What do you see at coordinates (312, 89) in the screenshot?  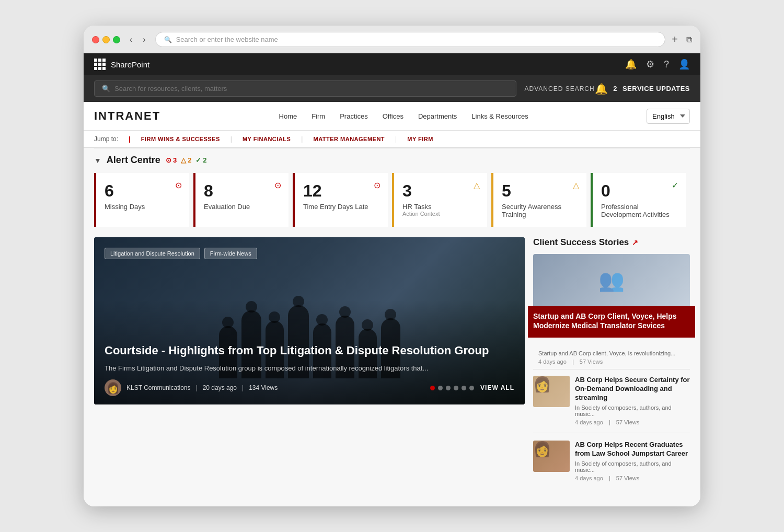 I see `main-search-input` at bounding box center [312, 89].